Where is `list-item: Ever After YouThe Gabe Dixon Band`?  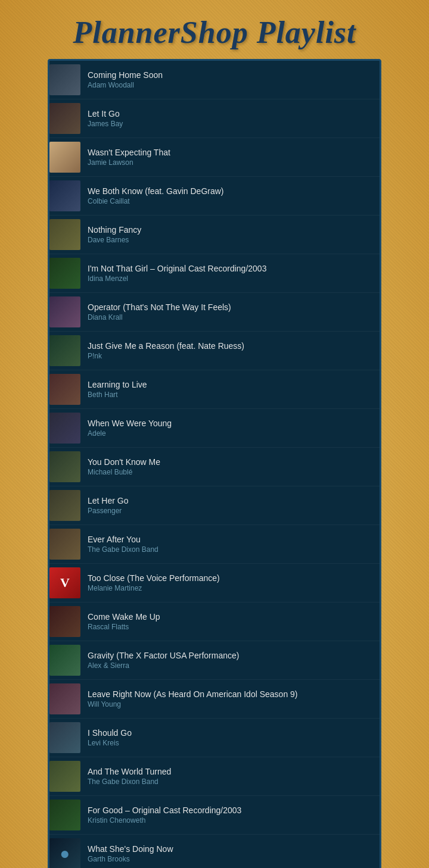 list-item: Ever After YouThe Gabe Dixon Band is located at coordinates (214, 544).